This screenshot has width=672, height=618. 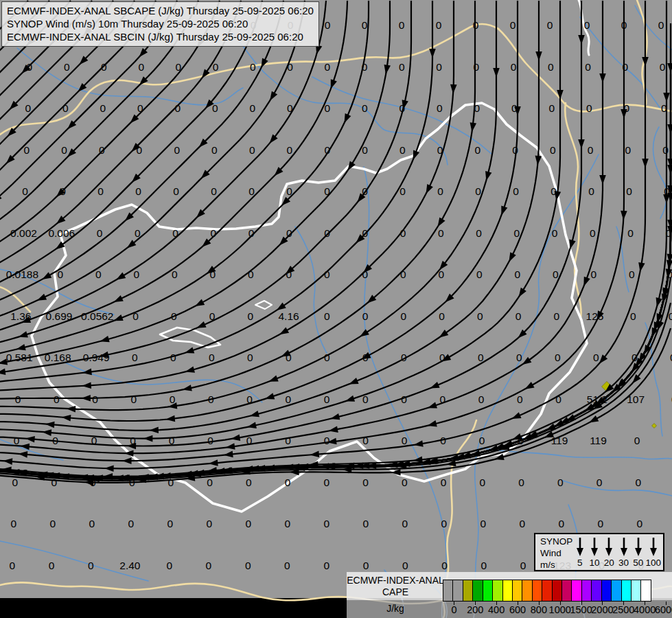 What do you see at coordinates (594, 552) in the screenshot?
I see `wind-scale-item: 10` at bounding box center [594, 552].